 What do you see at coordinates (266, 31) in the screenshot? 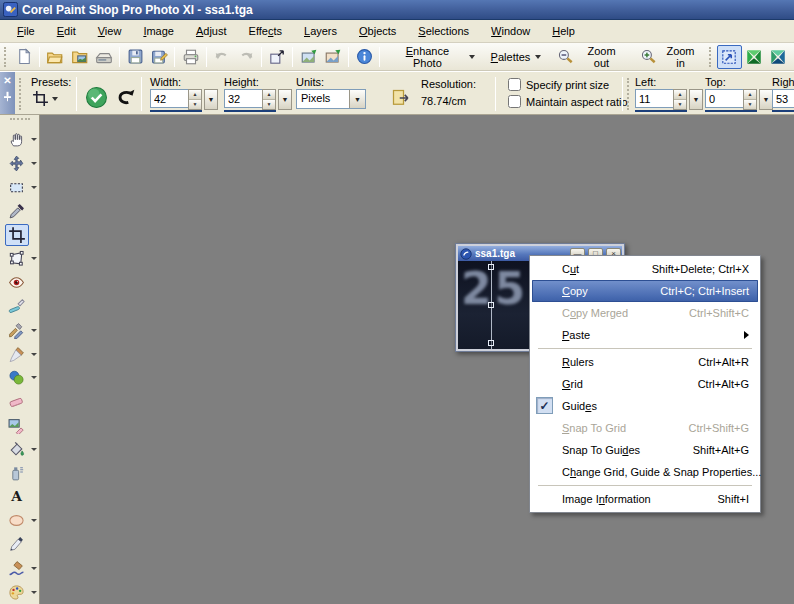
I see `menu-effects: Effects` at bounding box center [266, 31].